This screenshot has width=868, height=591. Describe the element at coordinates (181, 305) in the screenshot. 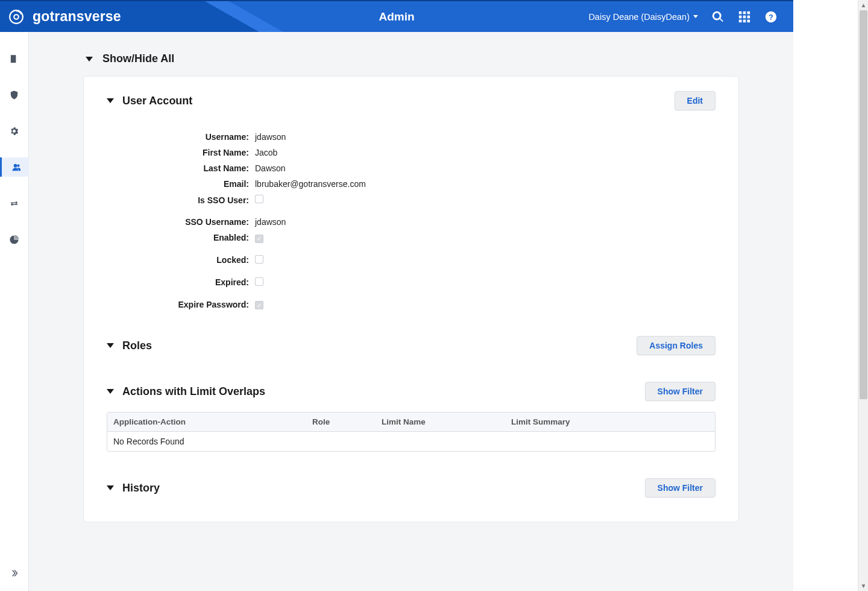

I see `label-expire-password: Expire Password:` at that location.